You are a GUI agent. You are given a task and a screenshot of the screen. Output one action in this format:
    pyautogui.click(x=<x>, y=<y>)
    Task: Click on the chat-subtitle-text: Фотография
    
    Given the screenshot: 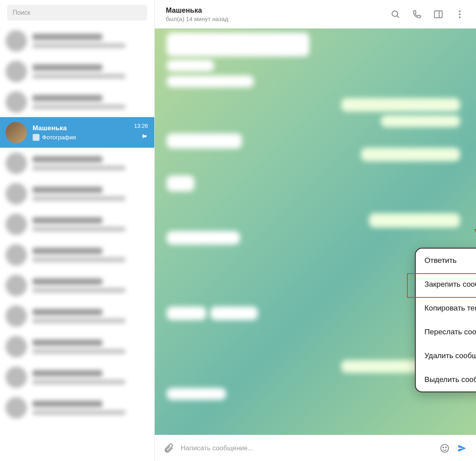 What is the action you would take?
    pyautogui.click(x=59, y=137)
    